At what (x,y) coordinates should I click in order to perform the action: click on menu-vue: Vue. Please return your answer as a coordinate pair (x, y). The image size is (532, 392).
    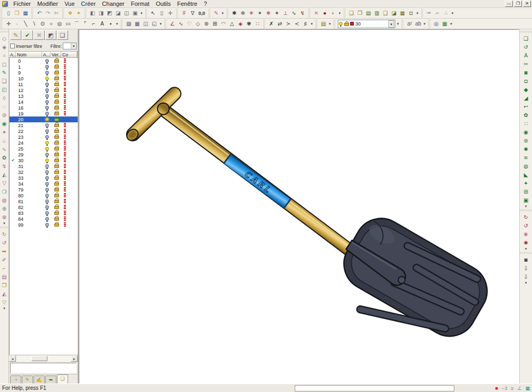
    Looking at the image, I should click on (69, 4).